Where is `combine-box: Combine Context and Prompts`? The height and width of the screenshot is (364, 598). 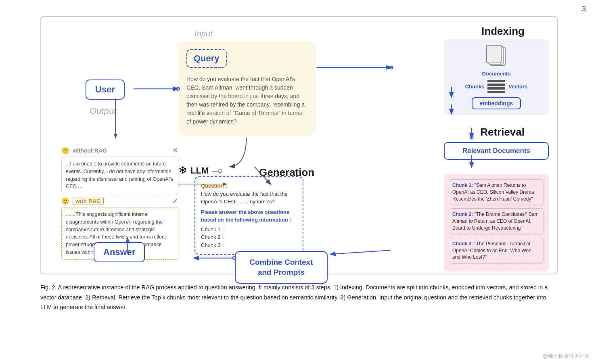
combine-box: Combine Context and Prompts is located at coordinates (281, 267).